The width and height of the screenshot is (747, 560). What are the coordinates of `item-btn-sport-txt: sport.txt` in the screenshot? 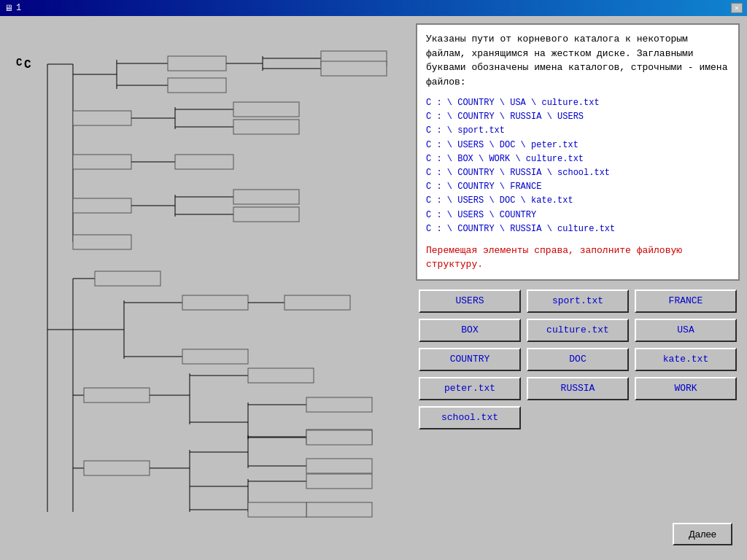 It's located at (578, 301).